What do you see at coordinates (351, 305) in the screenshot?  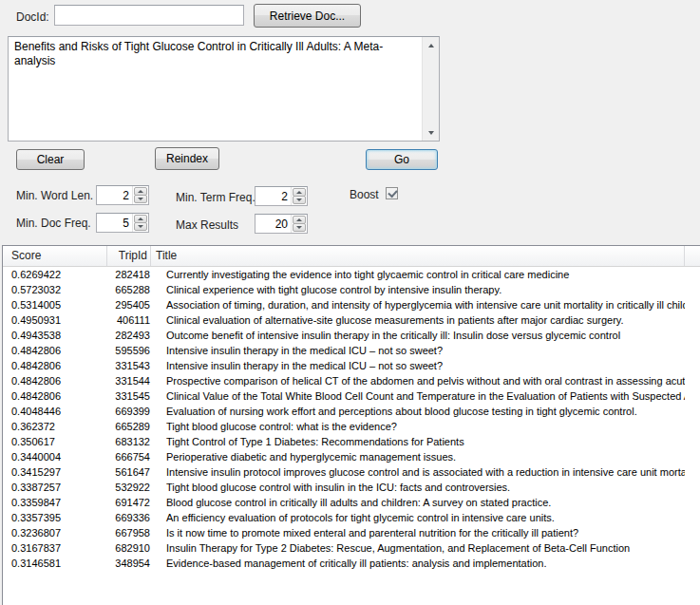 I see `table-row: 0.5314005295405Association of timing, du…` at bounding box center [351, 305].